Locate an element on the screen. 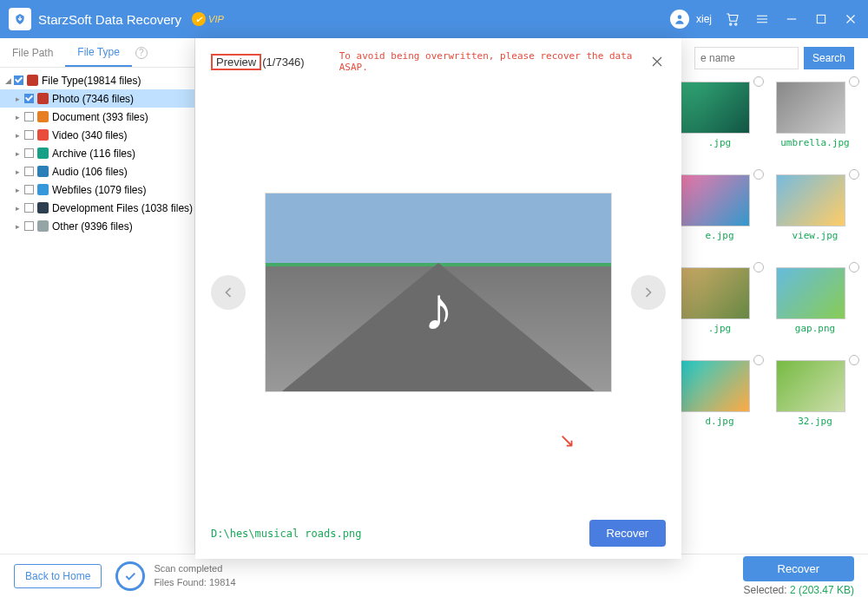  minimize-icon is located at coordinates (792, 19).